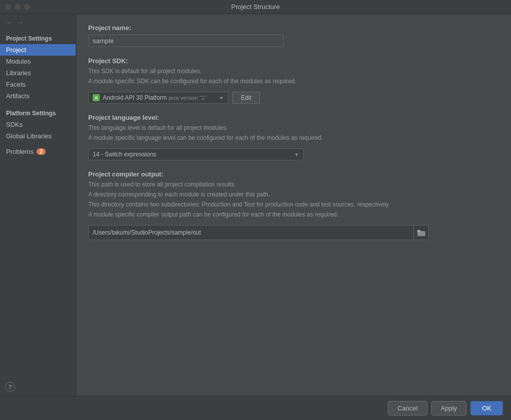 This screenshot has height=420, width=511. Describe the element at coordinates (18, 7) in the screenshot. I see `minimize-button` at that location.